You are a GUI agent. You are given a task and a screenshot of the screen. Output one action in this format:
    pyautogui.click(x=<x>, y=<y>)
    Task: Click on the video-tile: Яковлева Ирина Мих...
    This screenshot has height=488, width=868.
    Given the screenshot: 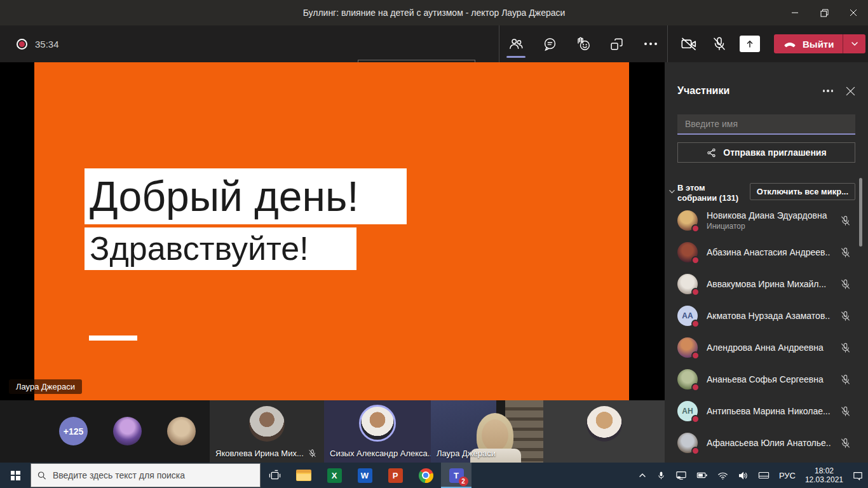 What is the action you would take?
    pyautogui.click(x=267, y=431)
    